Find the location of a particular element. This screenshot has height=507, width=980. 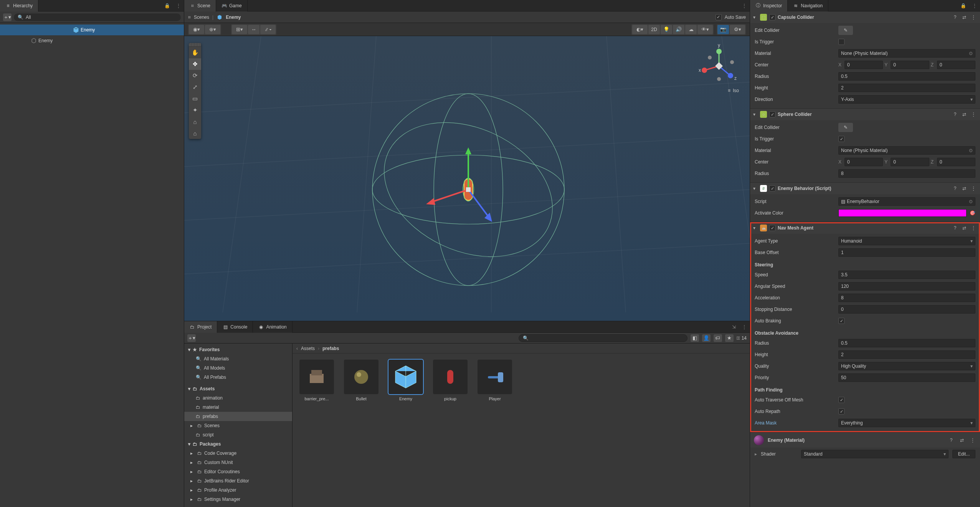

toggle-lighting-icon: 💡 is located at coordinates (666, 30).